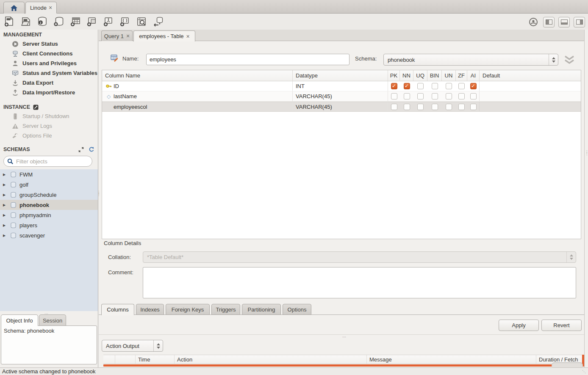 The height and width of the screenshot is (375, 588). What do you see at coordinates (462, 75) in the screenshot?
I see `column-header-zf: ZF` at bounding box center [462, 75].